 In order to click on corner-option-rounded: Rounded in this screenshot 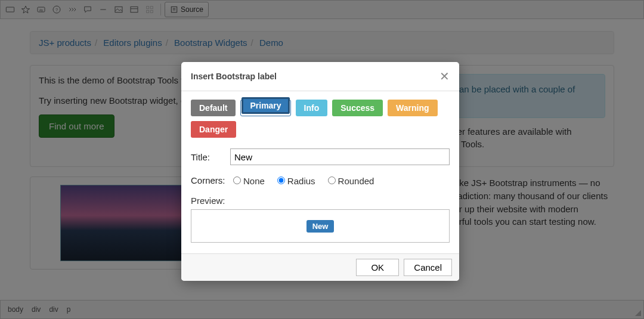, I will do `click(349, 180)`.